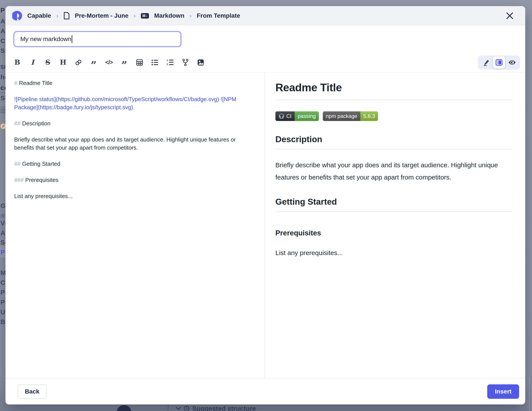 This screenshot has height=411, width=532. I want to click on chevron-down-icon, so click(178, 409).